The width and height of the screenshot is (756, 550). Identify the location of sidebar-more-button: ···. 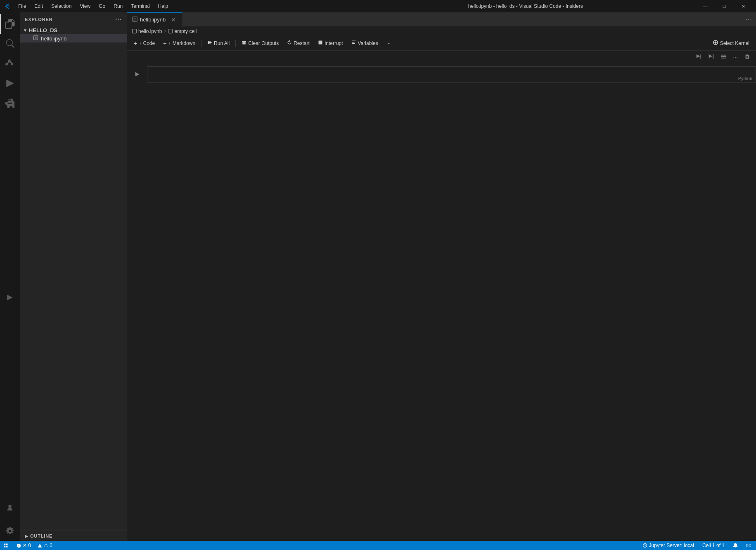
(118, 19).